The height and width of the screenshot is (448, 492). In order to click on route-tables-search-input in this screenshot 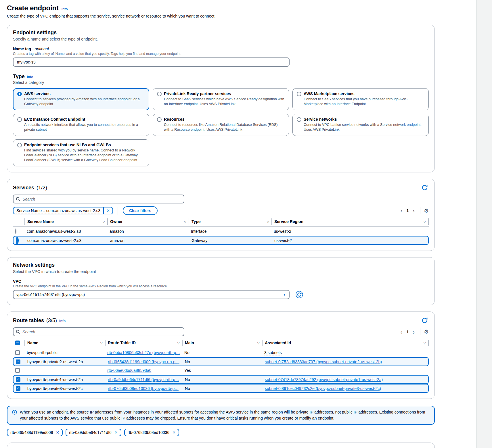, I will do `click(102, 332)`.